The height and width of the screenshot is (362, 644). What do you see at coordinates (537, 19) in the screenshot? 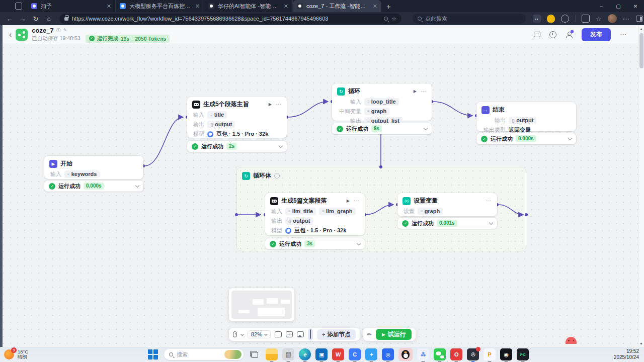
I see `extension-icon` at bounding box center [537, 19].